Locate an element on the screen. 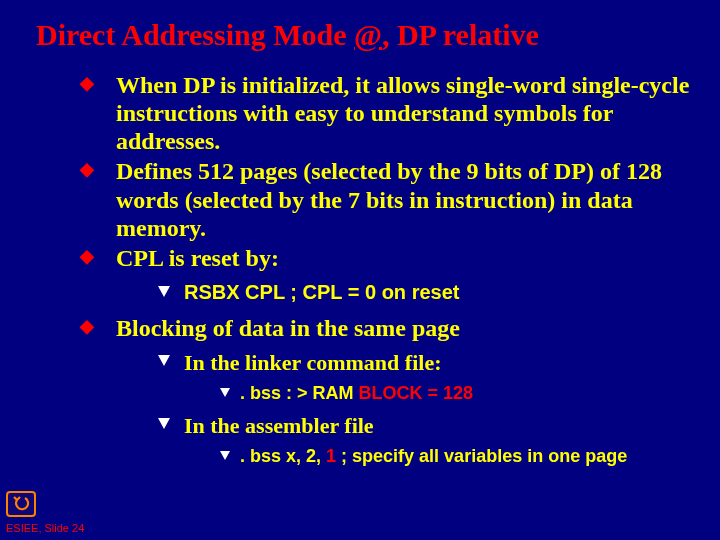 Image resolution: width=720 pixels, height=540 pixels. code-bss-x-c: ; specify all variables in one page is located at coordinates (482, 456).